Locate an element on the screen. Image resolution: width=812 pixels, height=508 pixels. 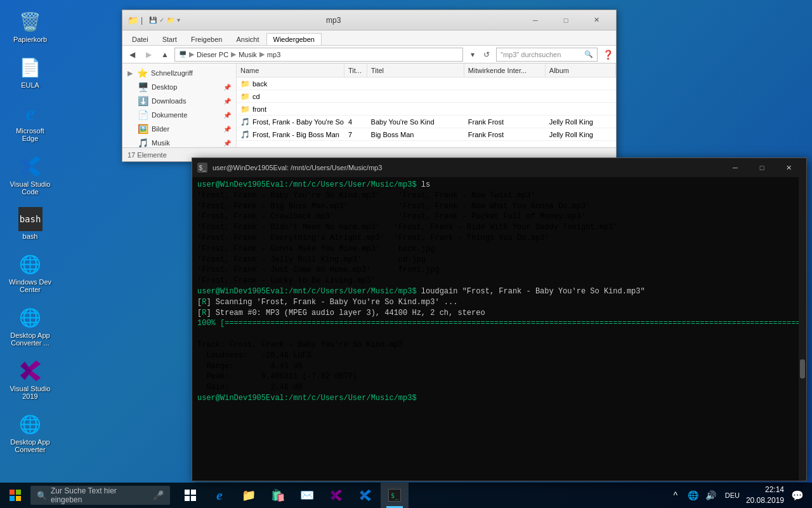
col-header-mitwirkende: Mitwirkende Inter... is located at coordinates (505, 70).